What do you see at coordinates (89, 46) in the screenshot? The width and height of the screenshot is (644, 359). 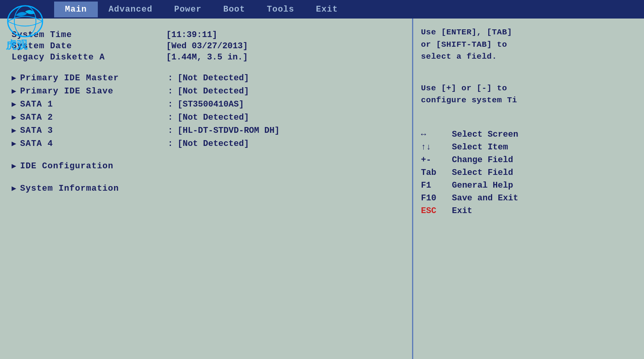 I see `system-date-label: System Date` at bounding box center [89, 46].